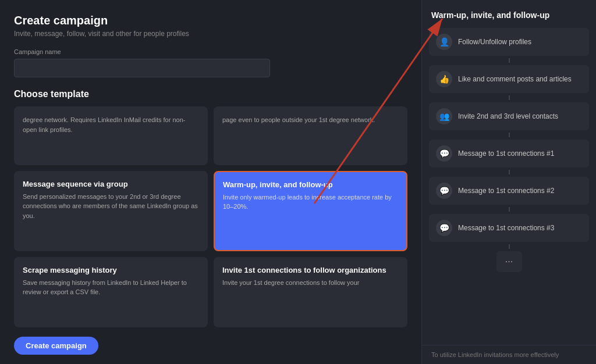 This screenshot has height=364, width=596. Describe the element at coordinates (311, 185) in the screenshot. I see `card-title-t4: Warm-up, invite, and follow-up` at that location.